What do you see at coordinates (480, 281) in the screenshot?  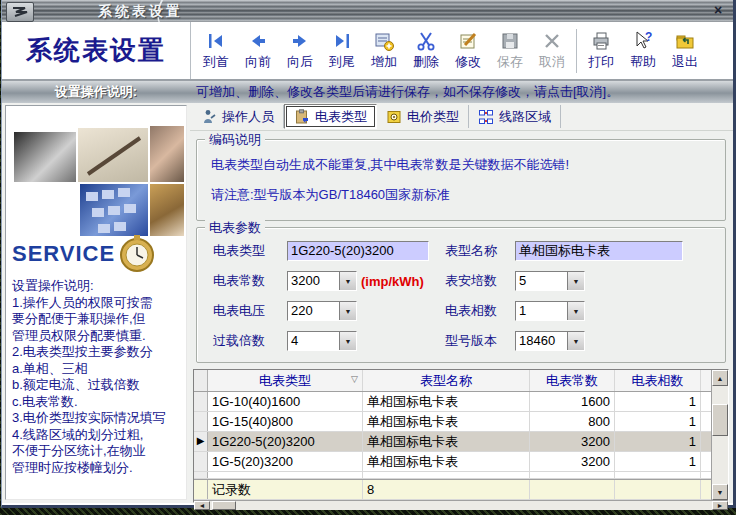 I see `ampere-label: 表安培数` at bounding box center [480, 281].